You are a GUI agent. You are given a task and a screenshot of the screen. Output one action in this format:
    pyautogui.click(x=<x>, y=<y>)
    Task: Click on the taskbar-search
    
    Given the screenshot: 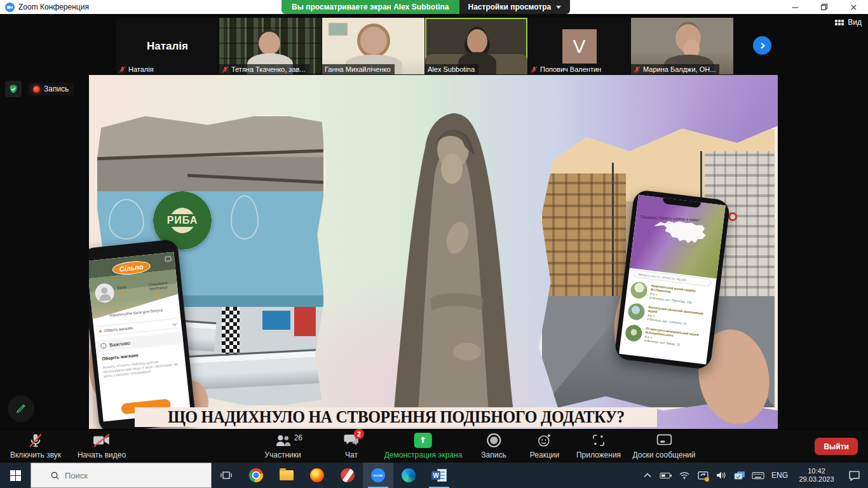 What is the action you would take?
    pyautogui.click(x=121, y=475)
    